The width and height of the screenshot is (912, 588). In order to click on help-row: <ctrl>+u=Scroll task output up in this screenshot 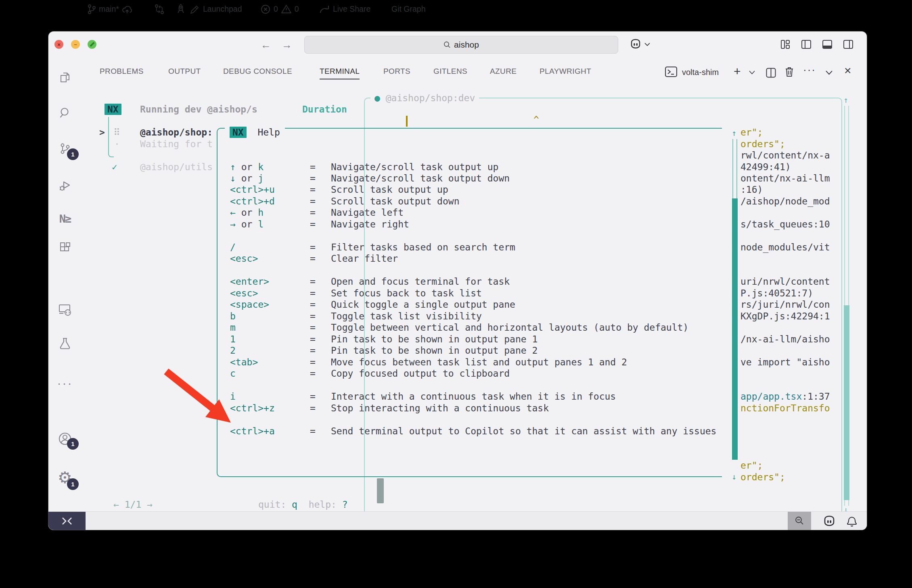, I will do `click(456, 190)`.